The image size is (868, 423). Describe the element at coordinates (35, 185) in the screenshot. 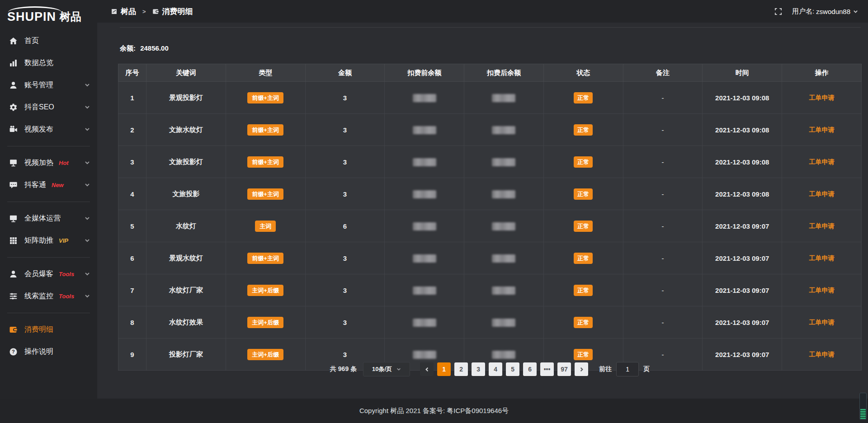

I see `sidebar-item-label: 抖客通` at that location.